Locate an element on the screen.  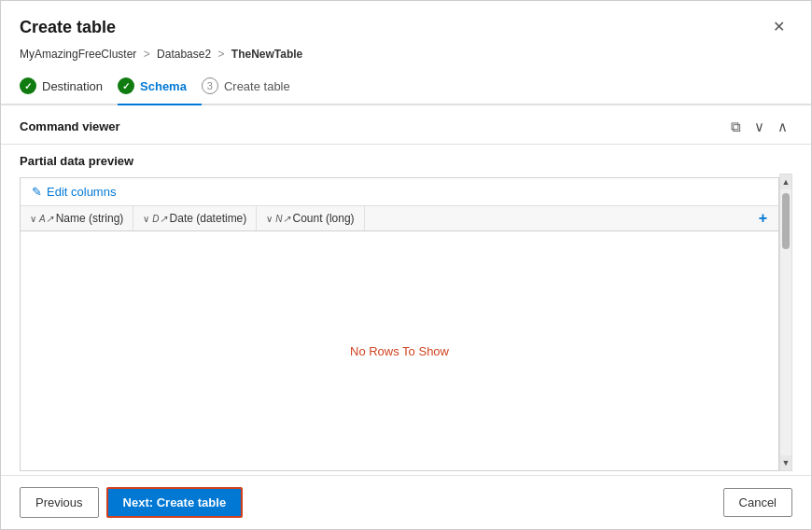
close-button: ✕ is located at coordinates (778, 27).